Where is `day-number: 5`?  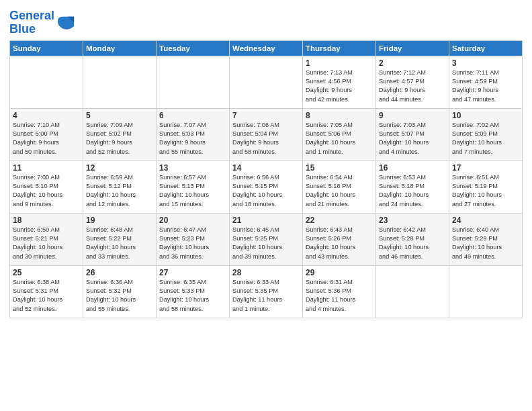 day-number: 5 is located at coordinates (120, 116).